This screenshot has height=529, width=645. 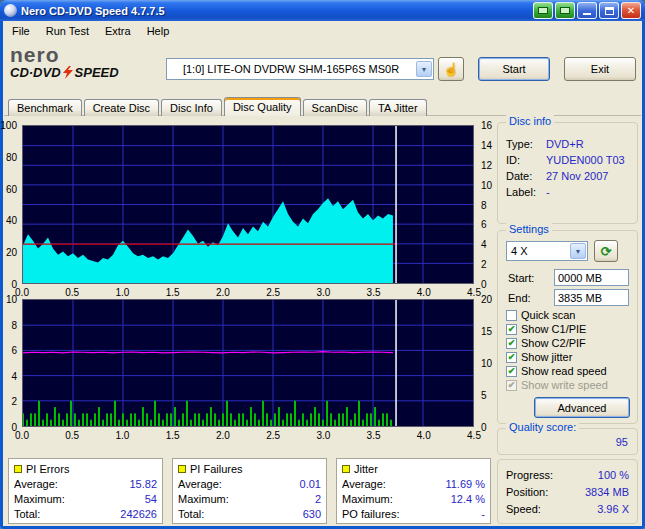 What do you see at coordinates (570, 315) in the screenshot?
I see `checkbox-quick-scan: Quick scan` at bounding box center [570, 315].